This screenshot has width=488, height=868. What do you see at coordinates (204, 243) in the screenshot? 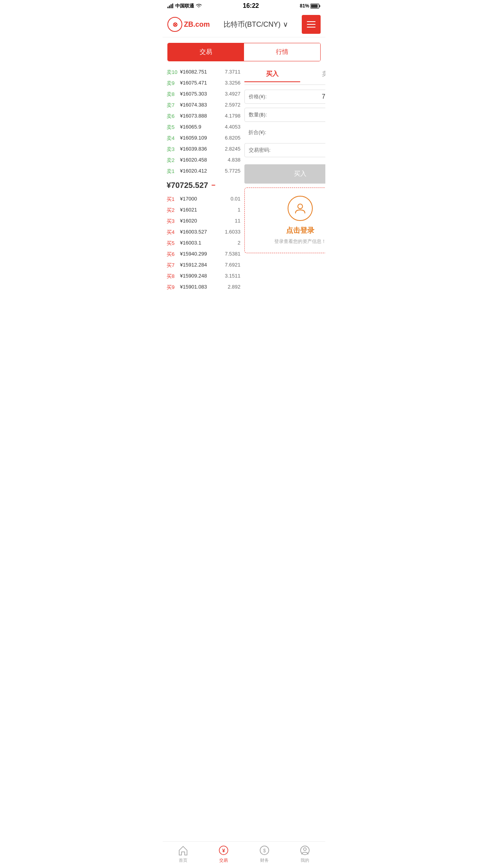
I see `buy-orders: 买1 ¥17000 0.01 买2 ¥16021 1 买3 ¥16020 11 …` at bounding box center [204, 243].